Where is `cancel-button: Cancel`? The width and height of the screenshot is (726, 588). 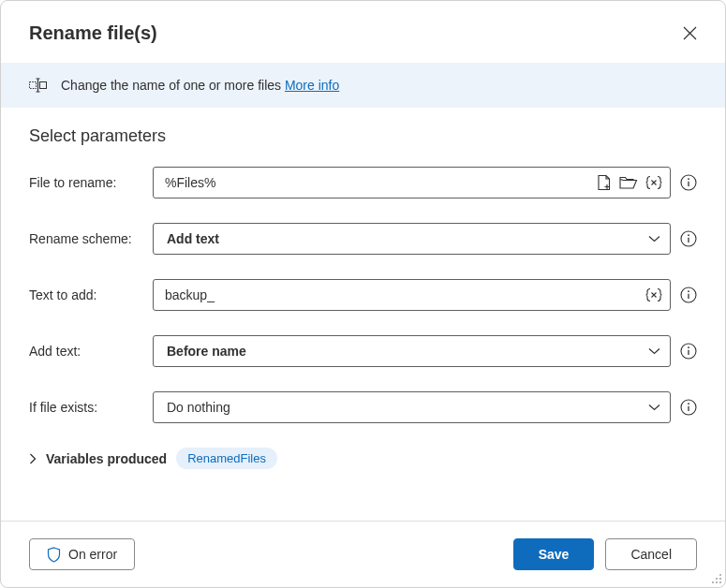 cancel-button: Cancel is located at coordinates (651, 554).